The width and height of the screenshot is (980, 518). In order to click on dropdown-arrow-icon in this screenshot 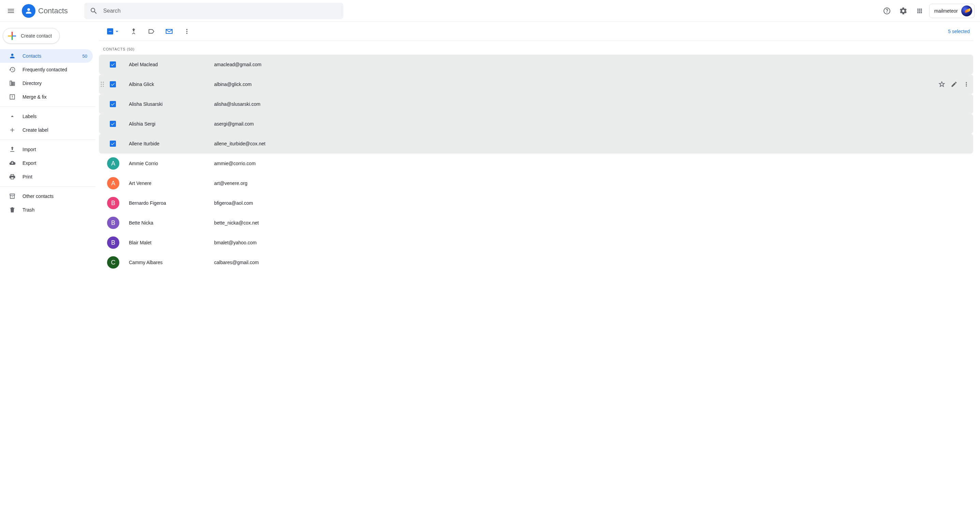, I will do `click(117, 31)`.